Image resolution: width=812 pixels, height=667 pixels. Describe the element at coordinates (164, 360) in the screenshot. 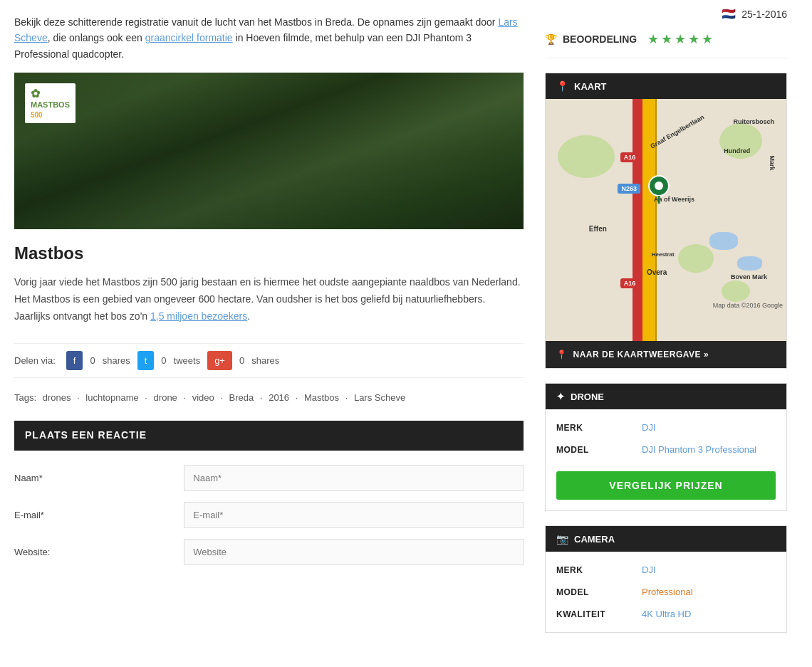

I see `twitter-count: 0` at that location.